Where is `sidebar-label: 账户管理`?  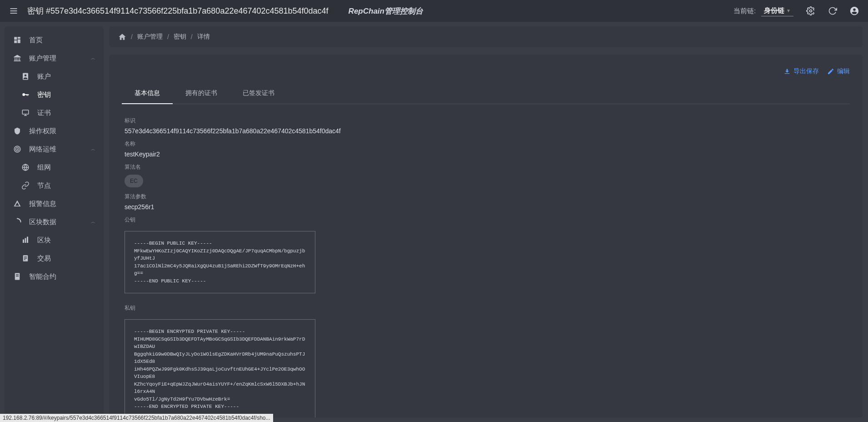 sidebar-label: 账户管理 is located at coordinates (56, 58).